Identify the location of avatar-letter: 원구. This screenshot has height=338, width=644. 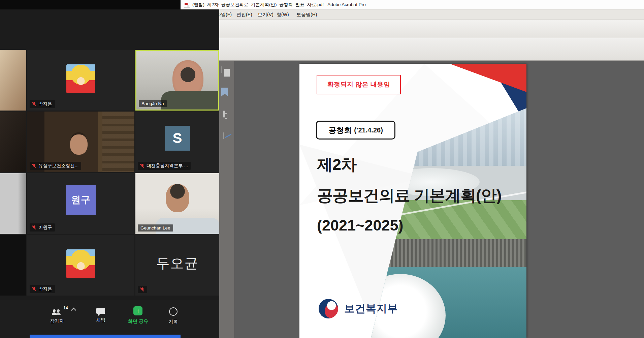
(81, 200).